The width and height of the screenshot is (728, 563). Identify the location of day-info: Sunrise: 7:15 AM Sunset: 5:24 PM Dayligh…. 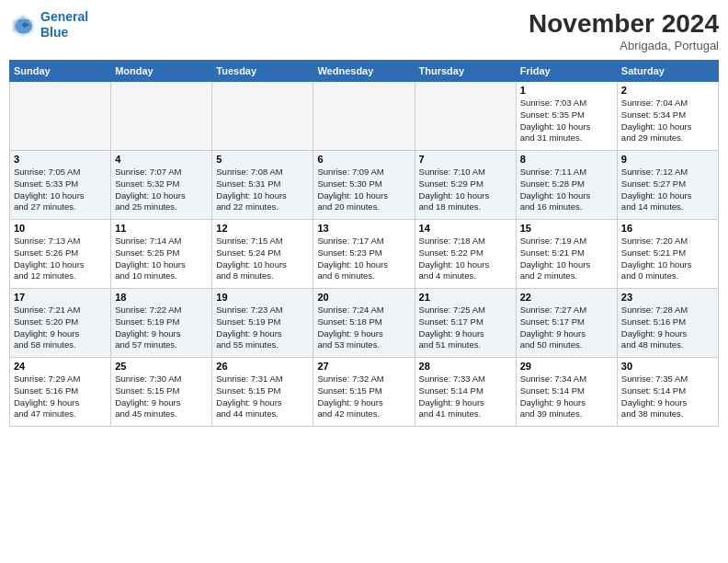
(263, 259).